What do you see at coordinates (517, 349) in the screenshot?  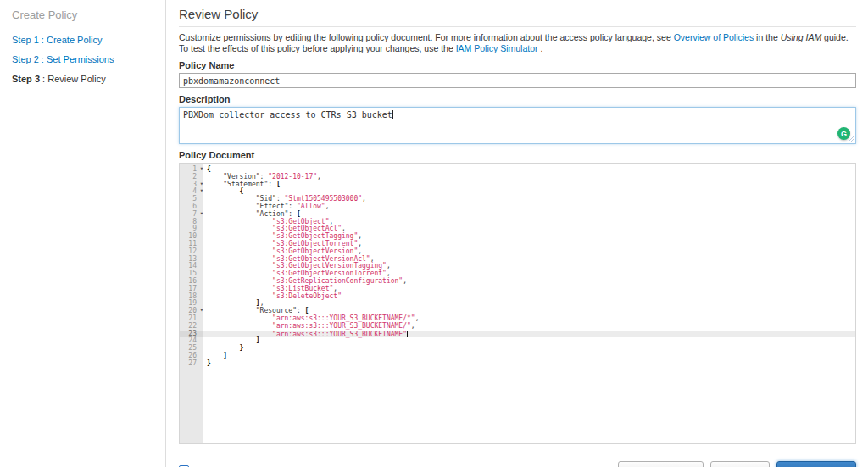 I see `code-line: 25 }` at bounding box center [517, 349].